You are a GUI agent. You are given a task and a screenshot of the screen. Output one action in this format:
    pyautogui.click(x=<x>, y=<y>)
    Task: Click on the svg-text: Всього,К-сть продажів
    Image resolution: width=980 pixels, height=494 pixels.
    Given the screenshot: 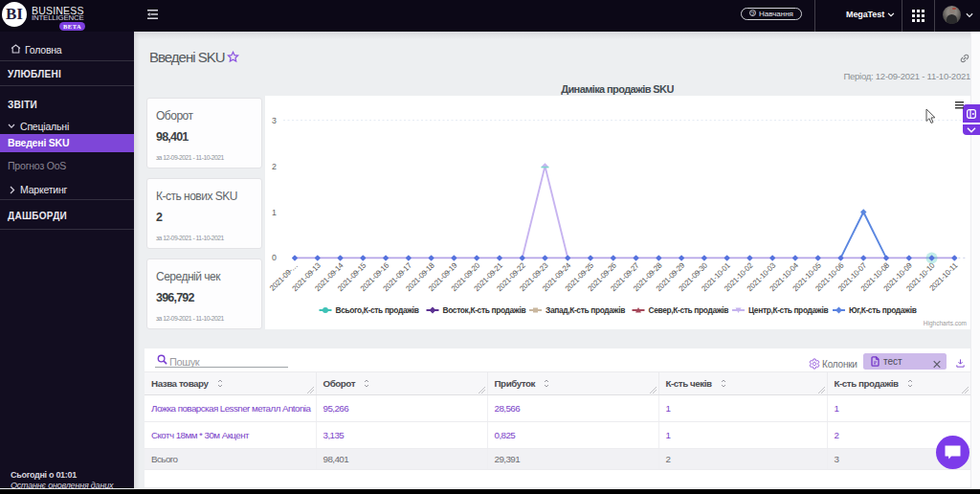 What is the action you would take?
    pyautogui.click(x=377, y=310)
    